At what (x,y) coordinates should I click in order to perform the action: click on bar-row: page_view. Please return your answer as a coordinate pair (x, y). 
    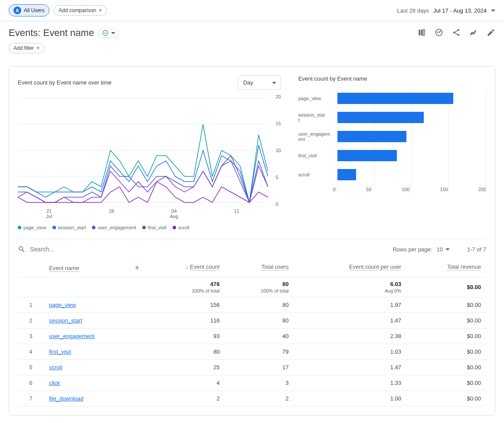
    Looking at the image, I should click on (392, 98).